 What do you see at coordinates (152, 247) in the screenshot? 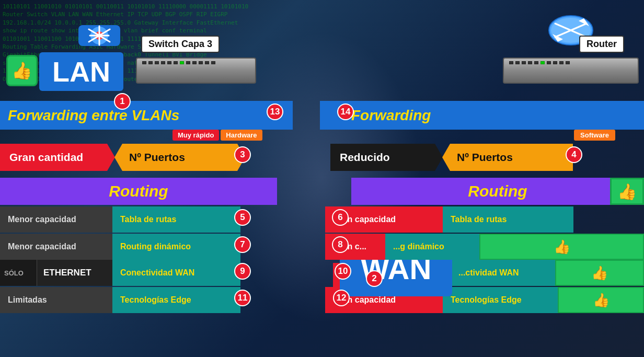
I see `table-row-2-left: Menor capacidad Routing dinámico` at bounding box center [152, 247].